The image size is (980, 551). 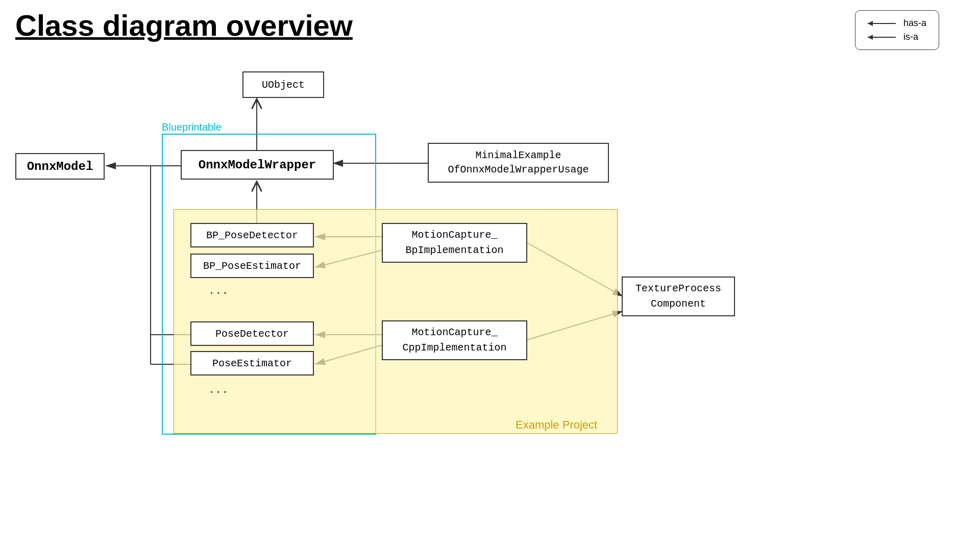 What do you see at coordinates (252, 363) in the screenshot?
I see `pose-estimator-box: PoseEstimator` at bounding box center [252, 363].